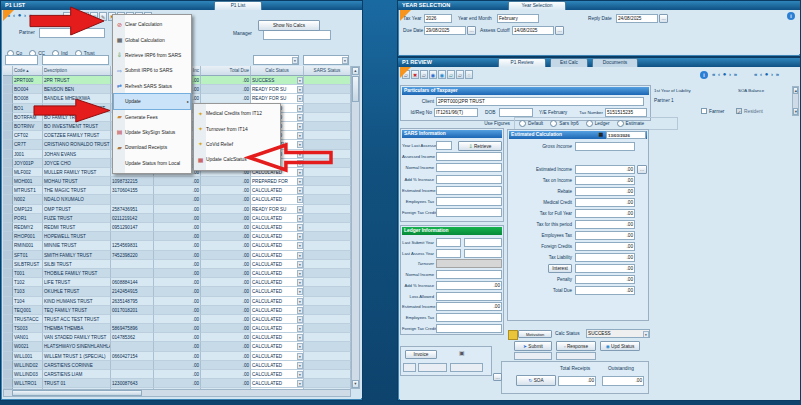 The width and height of the screenshot is (801, 405). What do you see at coordinates (442, 74) in the screenshot?
I see `record2-icon: ◉` at bounding box center [442, 74].